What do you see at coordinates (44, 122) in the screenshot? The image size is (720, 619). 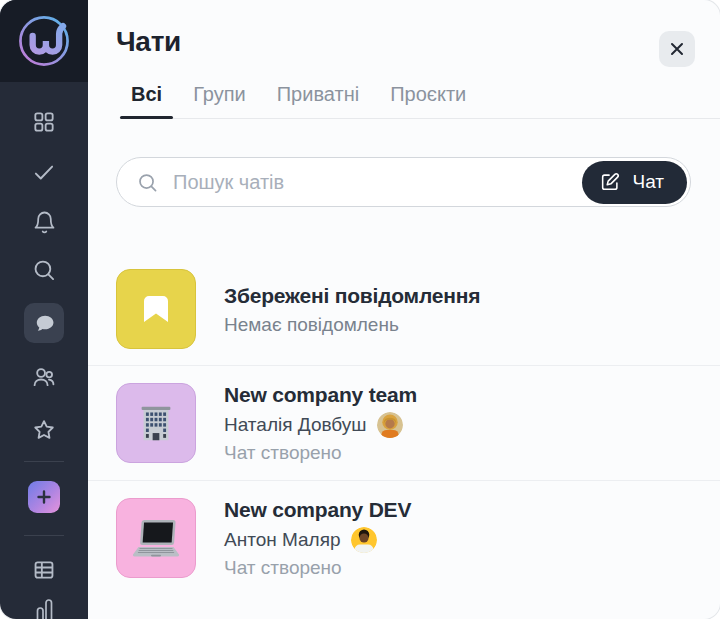 I see `sidebar-item-apps` at bounding box center [44, 122].